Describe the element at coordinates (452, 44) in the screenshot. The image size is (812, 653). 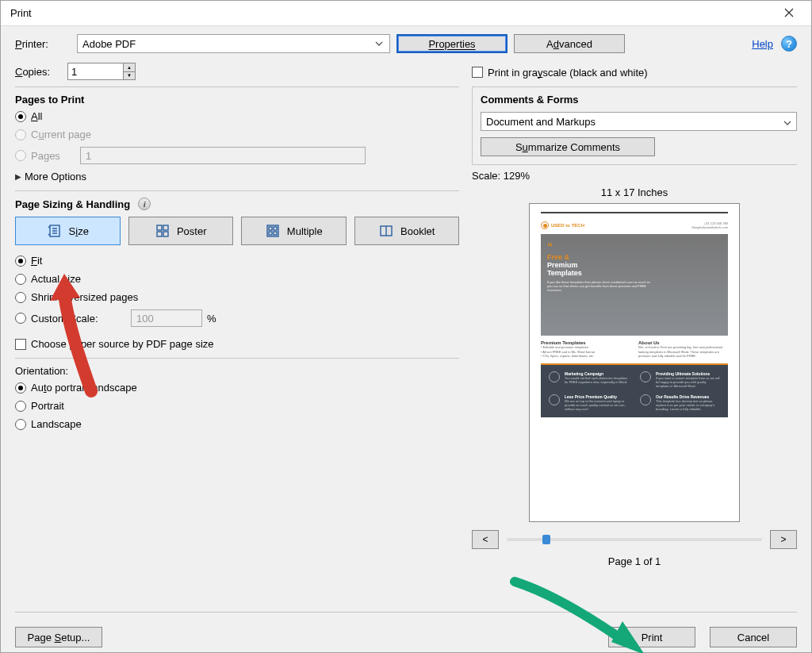
I see `properties-button: Properties` at that location.